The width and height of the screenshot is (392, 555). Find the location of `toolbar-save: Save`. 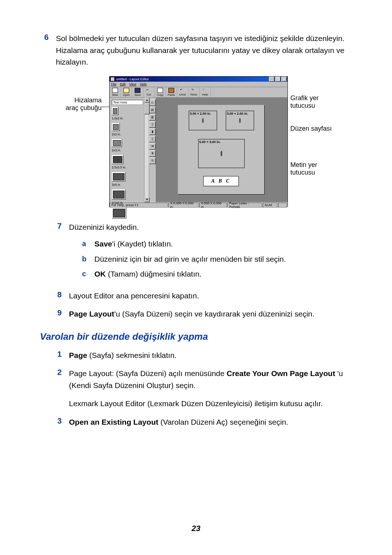

toolbar-save: Save is located at coordinates (138, 92).